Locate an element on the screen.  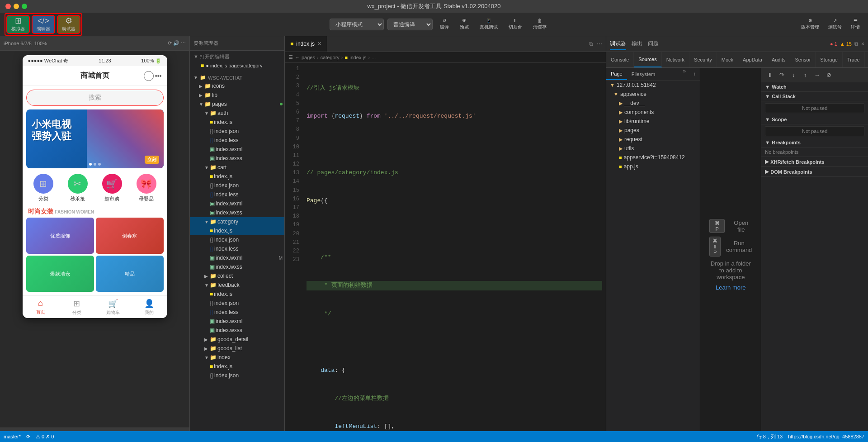
tab-security: Security is located at coordinates (703, 60).